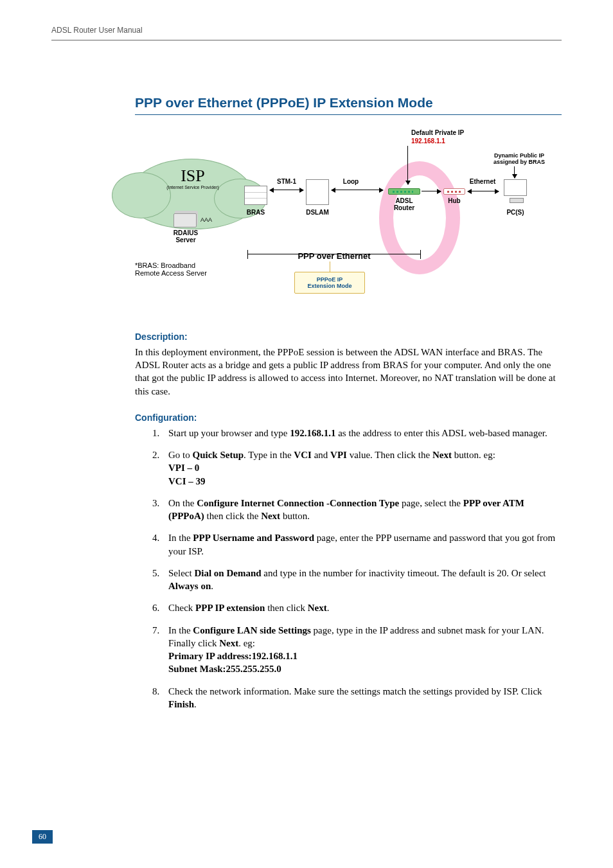  What do you see at coordinates (252, 630) in the screenshot?
I see `ui-ref: Configure LAN side Settings` at bounding box center [252, 630].